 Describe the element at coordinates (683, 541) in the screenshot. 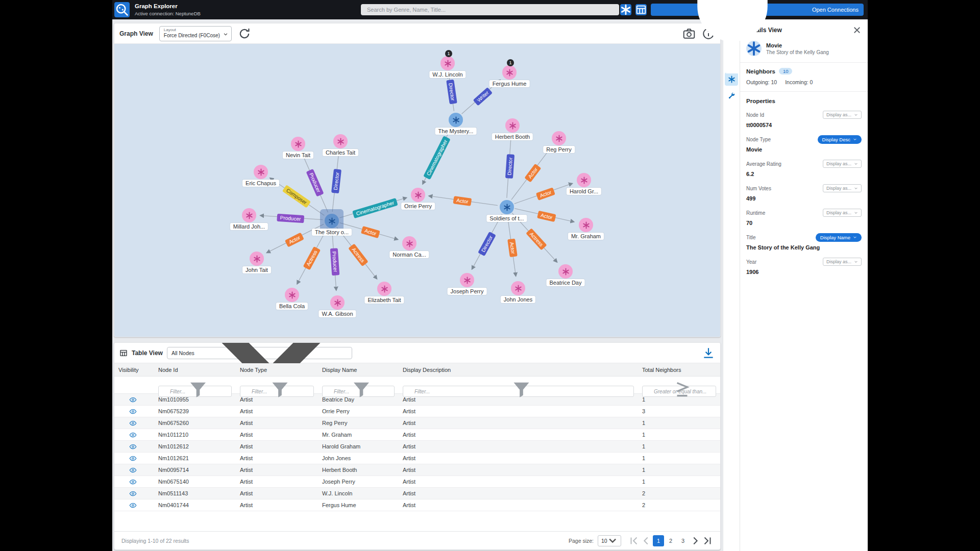

I see `page-button-3: 3` at that location.